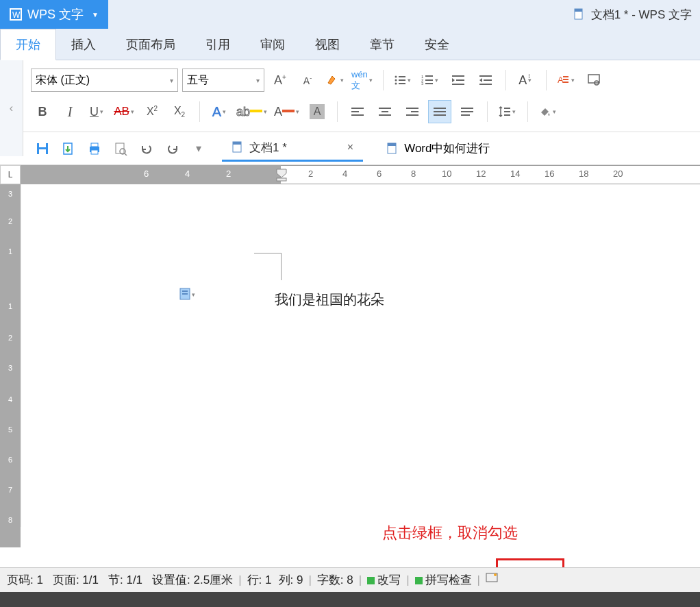  What do you see at coordinates (382, 45) in the screenshot?
I see `tab-chapter: 章节` at bounding box center [382, 45].